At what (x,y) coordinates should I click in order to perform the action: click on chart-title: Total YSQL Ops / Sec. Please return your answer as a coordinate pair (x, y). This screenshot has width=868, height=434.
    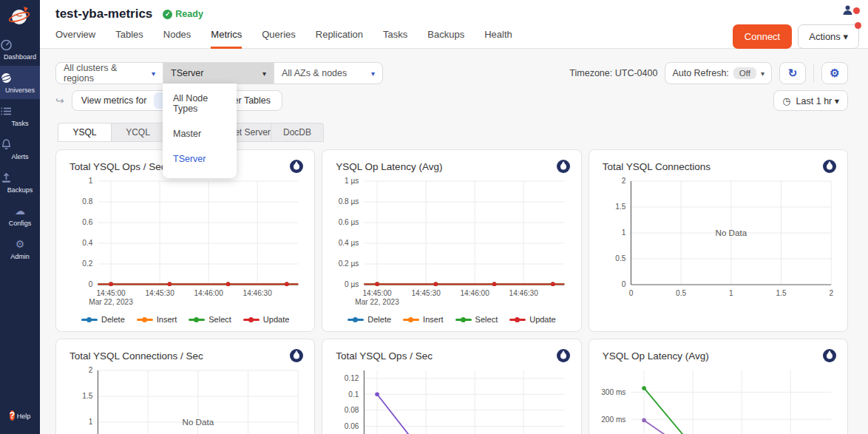
    Looking at the image, I should click on (384, 356).